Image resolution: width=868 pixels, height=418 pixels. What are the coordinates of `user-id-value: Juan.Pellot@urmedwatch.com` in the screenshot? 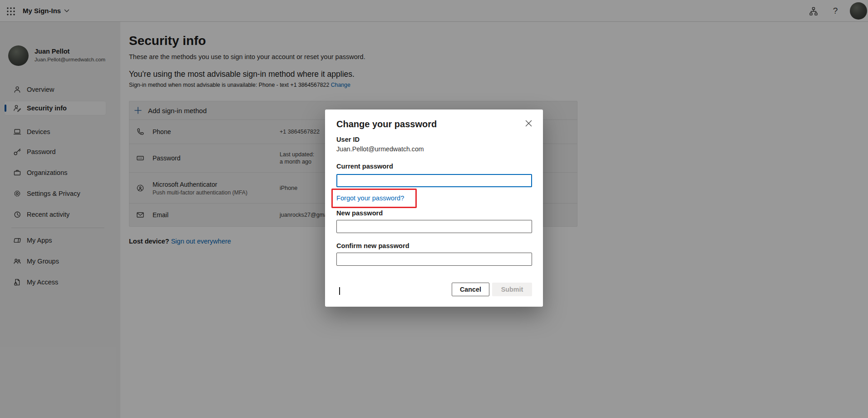 It's located at (380, 149).